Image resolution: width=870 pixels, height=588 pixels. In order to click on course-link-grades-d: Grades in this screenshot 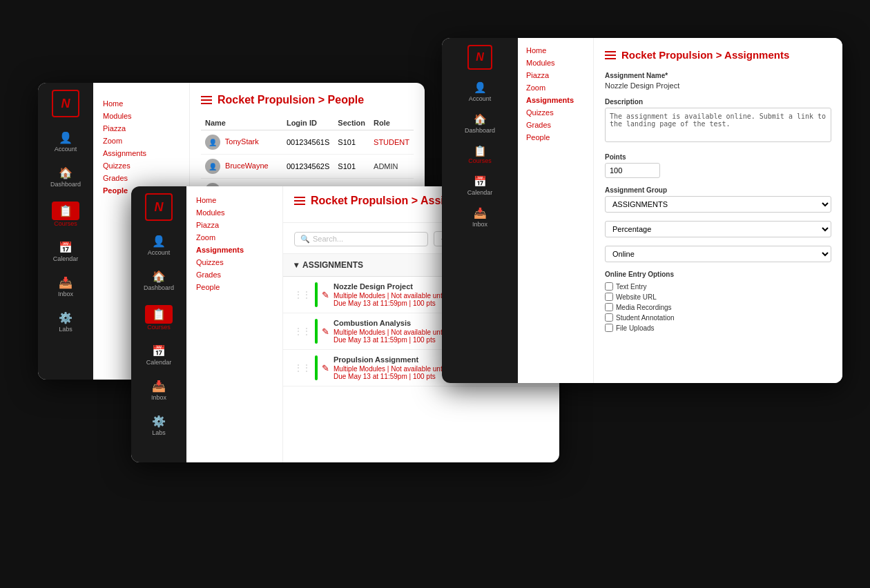, I will do `click(559, 125)`.